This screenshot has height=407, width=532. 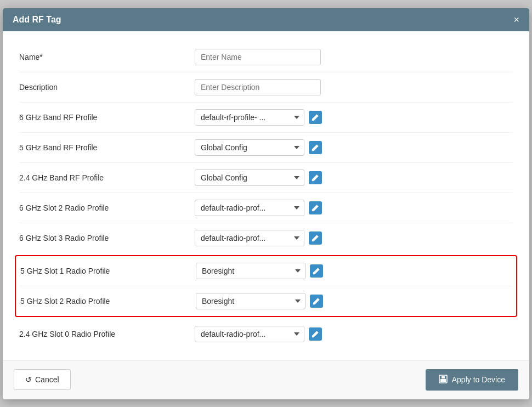 I want to click on label-5ghz-band-rf: 5 GHz Band RF Profile, so click(x=107, y=148).